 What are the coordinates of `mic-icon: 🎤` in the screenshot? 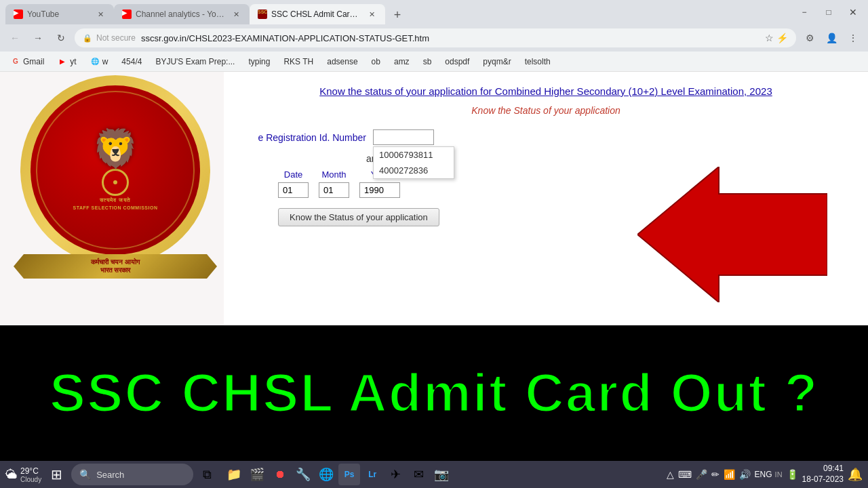 It's located at (701, 474).